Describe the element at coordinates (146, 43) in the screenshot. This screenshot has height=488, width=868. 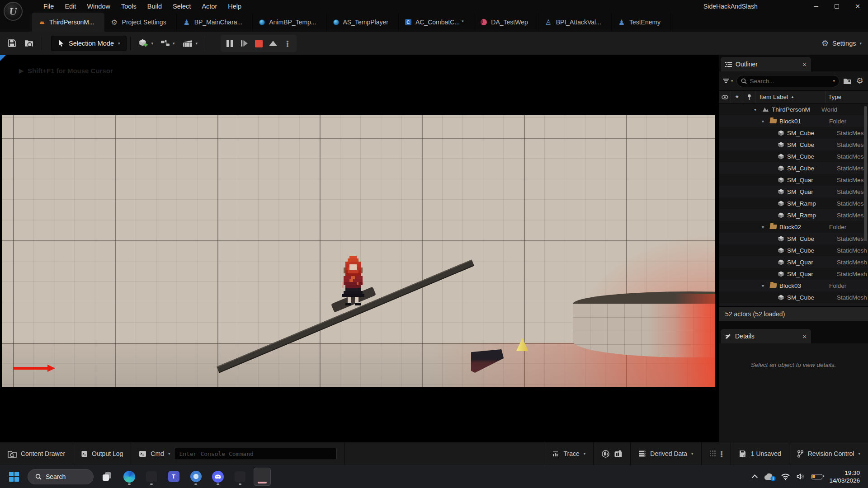
I see `add-actor-button: ▾` at that location.